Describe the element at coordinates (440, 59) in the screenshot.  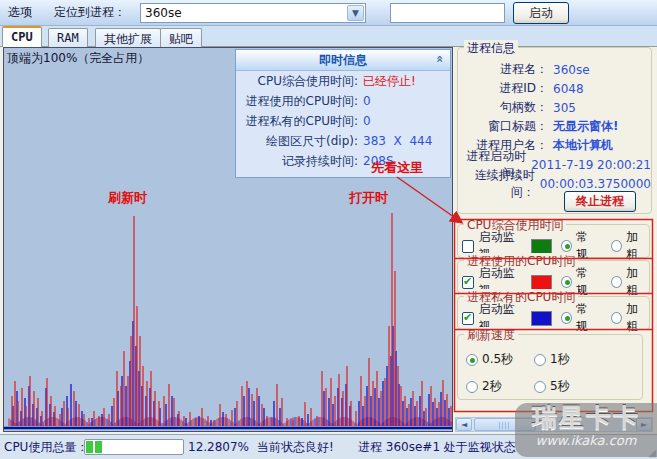
I see `collapse-icon: «` at that location.